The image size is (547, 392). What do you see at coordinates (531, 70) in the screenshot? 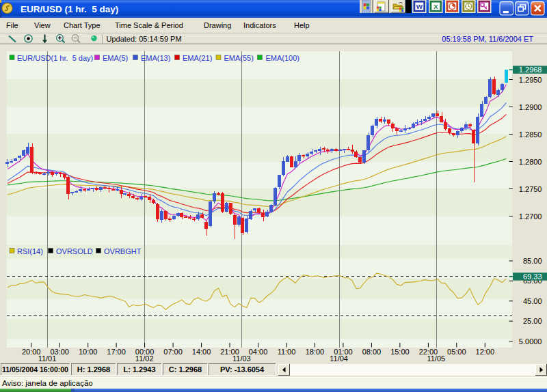
I see `svg-text: 1.2968` at bounding box center [531, 70].